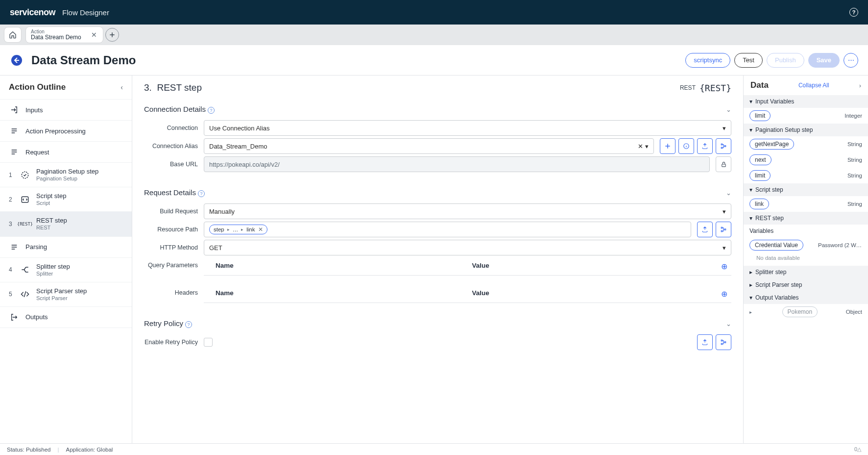 The width and height of the screenshot is (868, 455). Describe the element at coordinates (760, 160) in the screenshot. I see `var-pill-next: next` at that location.